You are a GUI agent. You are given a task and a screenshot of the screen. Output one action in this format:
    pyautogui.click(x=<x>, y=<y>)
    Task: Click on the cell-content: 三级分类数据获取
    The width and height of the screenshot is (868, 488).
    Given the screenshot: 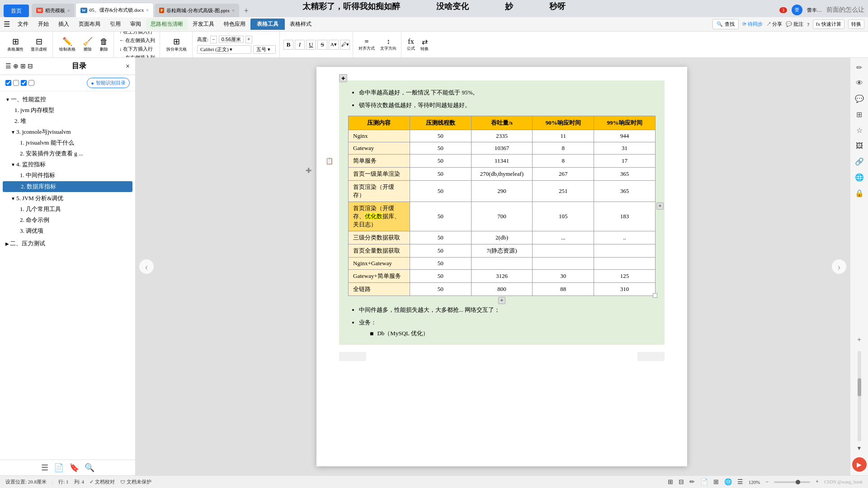 What is the action you would take?
    pyautogui.click(x=379, y=238)
    